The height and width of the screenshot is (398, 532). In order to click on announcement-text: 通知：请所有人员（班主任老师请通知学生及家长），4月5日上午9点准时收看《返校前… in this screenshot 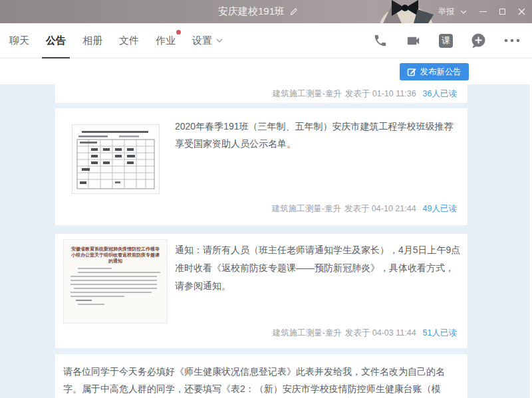, I will do `click(318, 268)`.